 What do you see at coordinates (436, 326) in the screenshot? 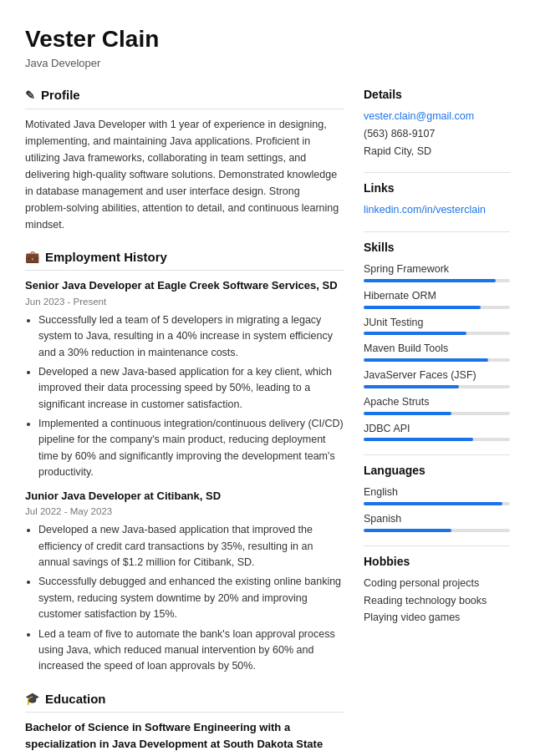
I see `skill-item-2: JUnit Testing` at bounding box center [436, 326].